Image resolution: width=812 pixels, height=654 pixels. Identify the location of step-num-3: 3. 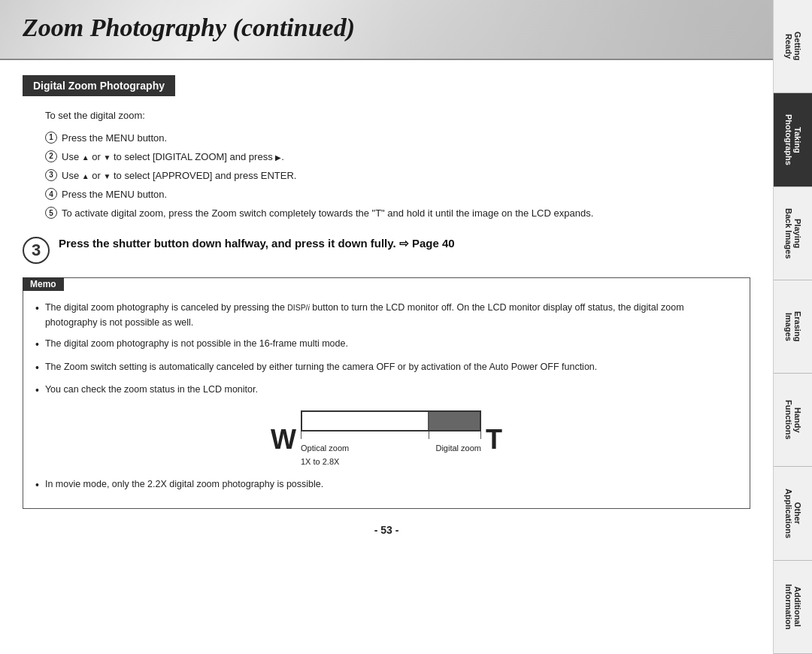
(51, 175).